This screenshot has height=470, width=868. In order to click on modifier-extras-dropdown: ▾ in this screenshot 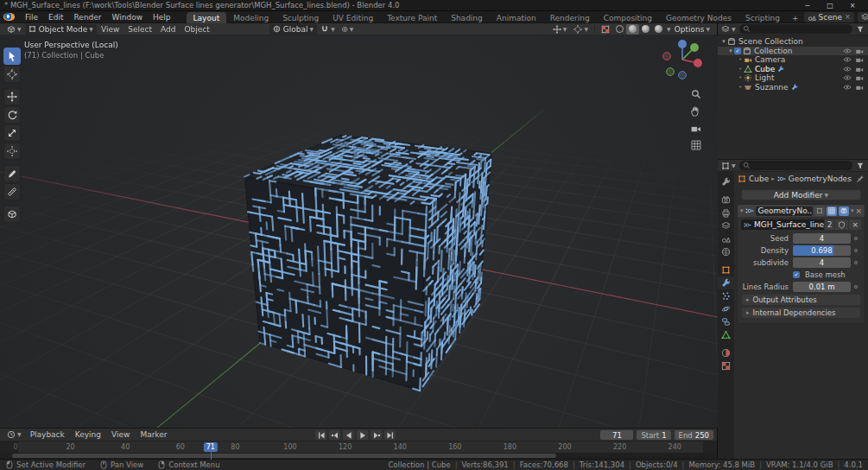, I will do `click(852, 211)`.